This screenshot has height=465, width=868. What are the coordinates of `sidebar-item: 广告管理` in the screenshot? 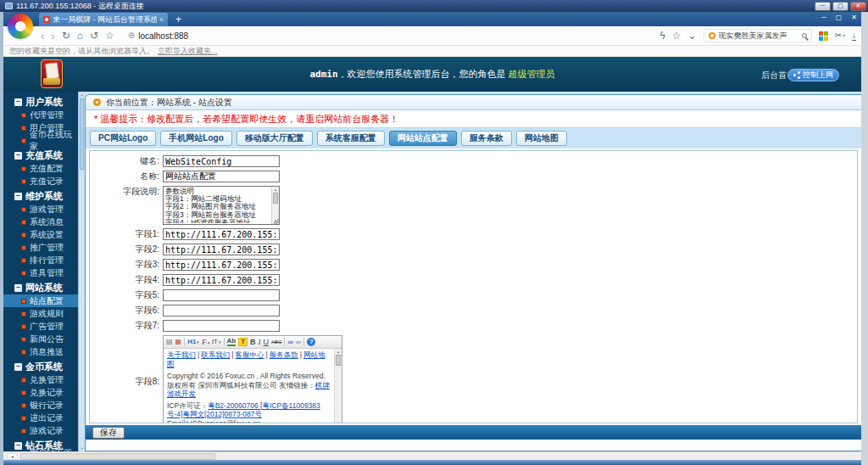 It's located at (41, 326).